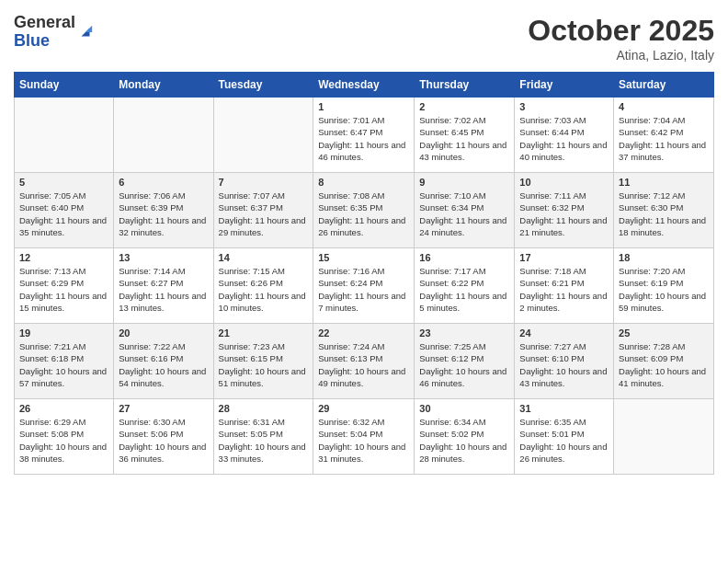 This screenshot has height=563, width=728. What do you see at coordinates (564, 258) in the screenshot?
I see `day-number: 17` at bounding box center [564, 258].